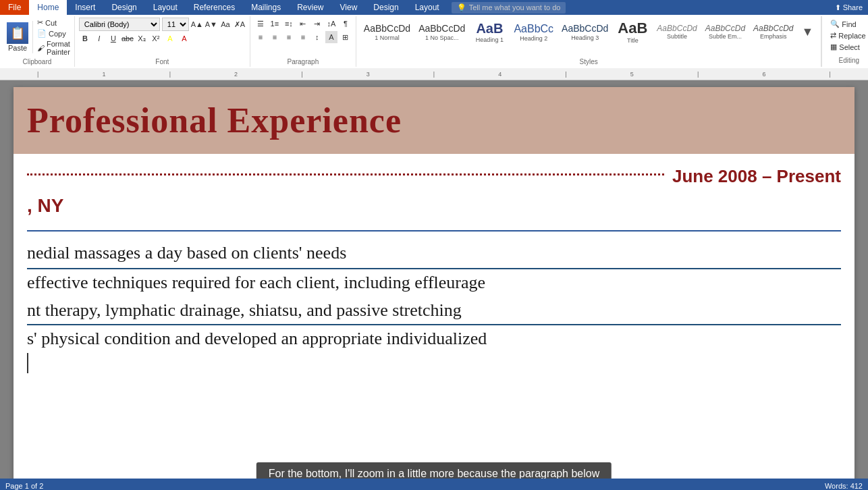 Image resolution: width=868 pixels, height=490 pixels. Describe the element at coordinates (142, 38) in the screenshot. I see `subscript-button: X₂` at that location.